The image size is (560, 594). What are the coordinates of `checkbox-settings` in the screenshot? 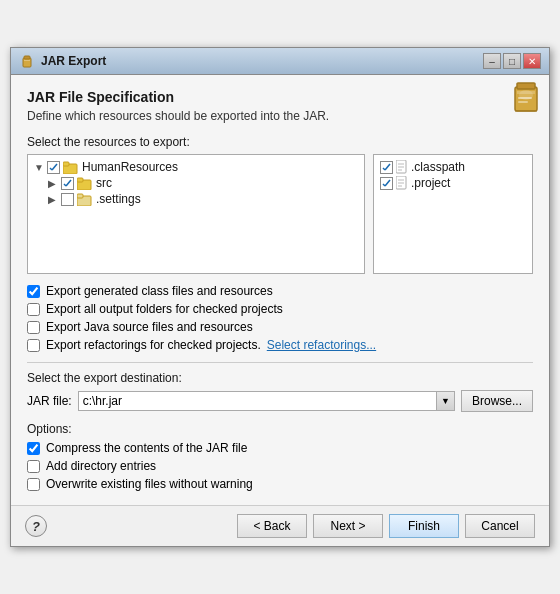 It's located at (68, 200).